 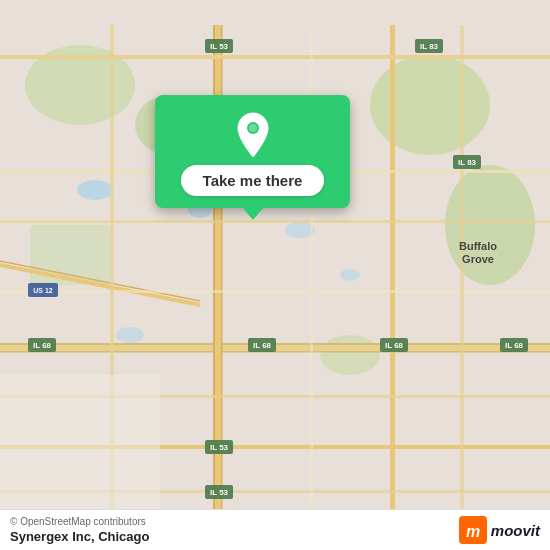 What do you see at coordinates (43, 290) in the screenshot?
I see `svg-text: US 12` at bounding box center [43, 290].